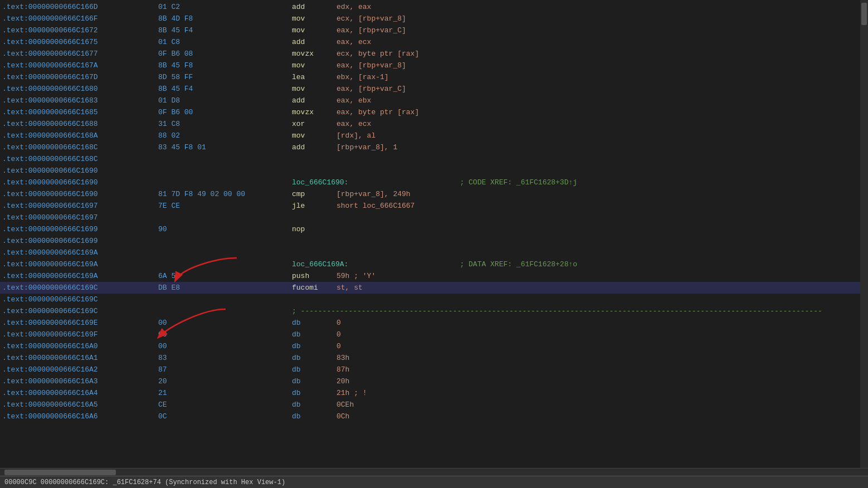 The width and height of the screenshot is (868, 488). Describe the element at coordinates (314, 194) in the screenshot. I see `mnemonic: cmp` at that location.